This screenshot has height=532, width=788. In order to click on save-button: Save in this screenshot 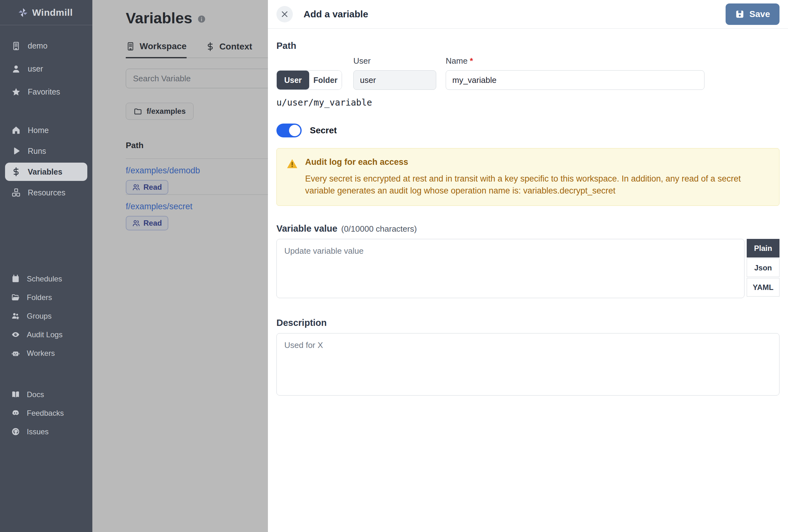, I will do `click(753, 14)`.